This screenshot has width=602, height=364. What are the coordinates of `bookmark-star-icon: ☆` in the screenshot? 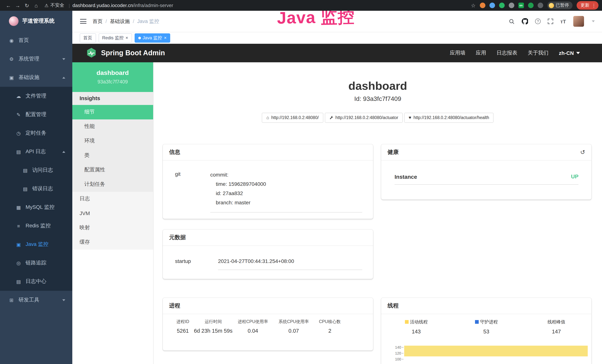 It's located at (473, 5).